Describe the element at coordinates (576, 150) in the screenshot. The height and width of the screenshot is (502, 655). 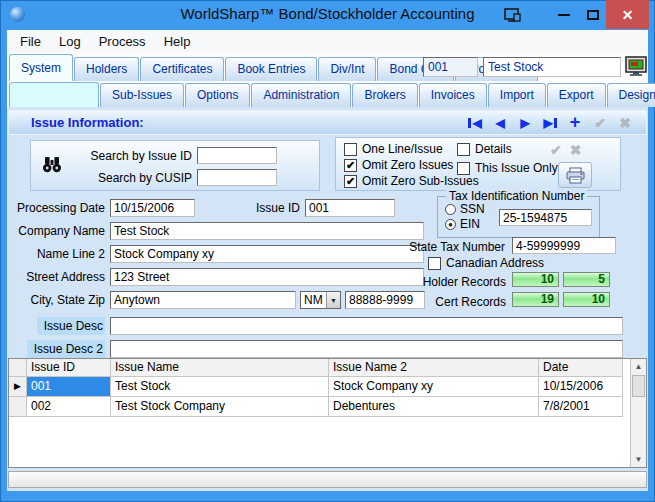
I see `cancel-icon: ✖` at that location.